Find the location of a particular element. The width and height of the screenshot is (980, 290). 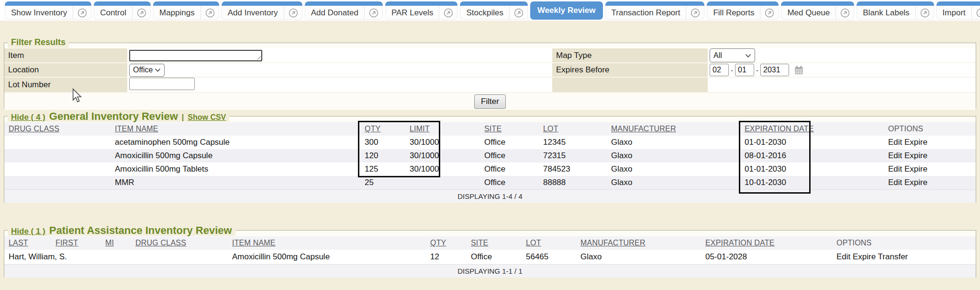

tab-transaction-report: Transaction Report is located at coordinates (655, 11).